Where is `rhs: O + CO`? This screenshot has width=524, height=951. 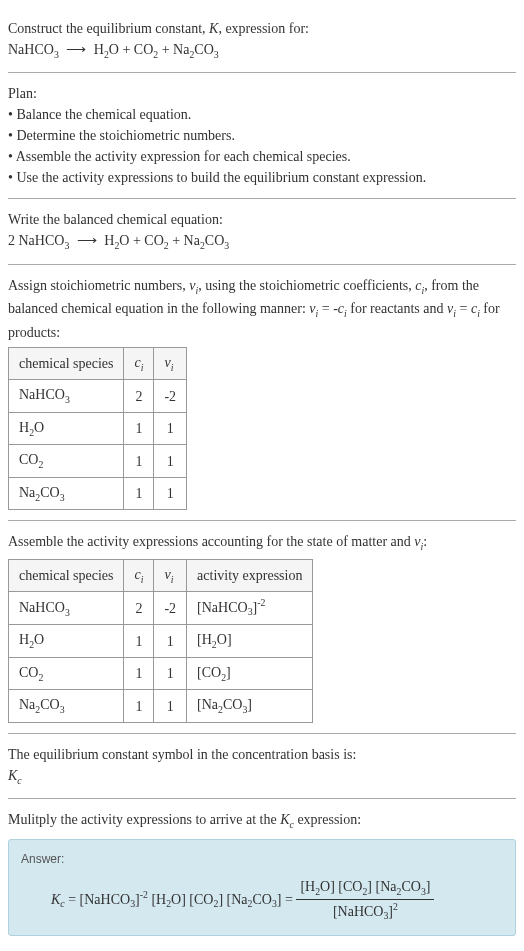 rhs: O + CO is located at coordinates (131, 50).